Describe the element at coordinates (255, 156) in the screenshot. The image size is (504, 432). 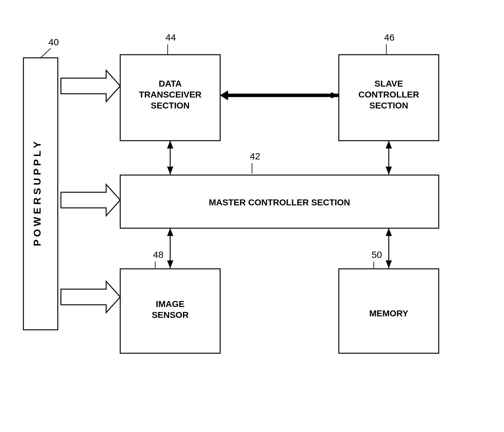
I see `ref-42: 42` at that location.